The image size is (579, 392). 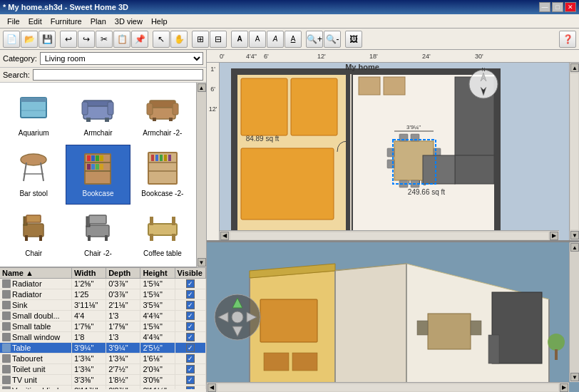 I want to click on open-button: 📂, so click(x=29, y=39).